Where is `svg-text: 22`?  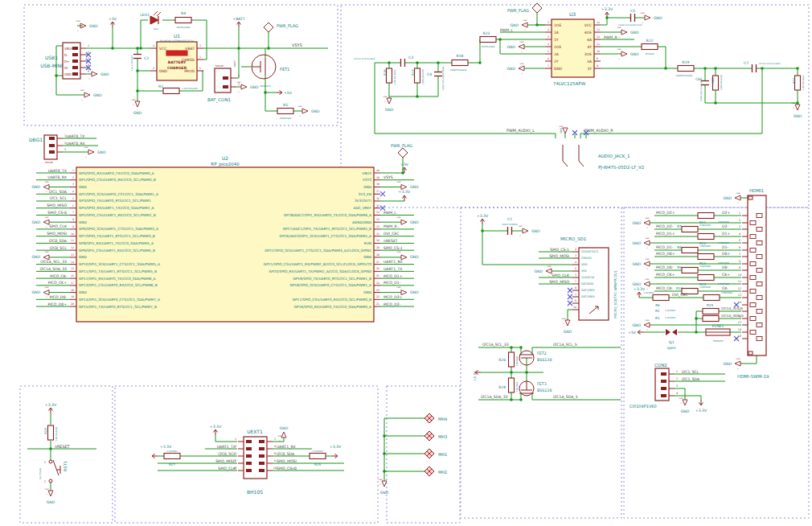 svg-text: 22 is located at coordinates (378, 297).